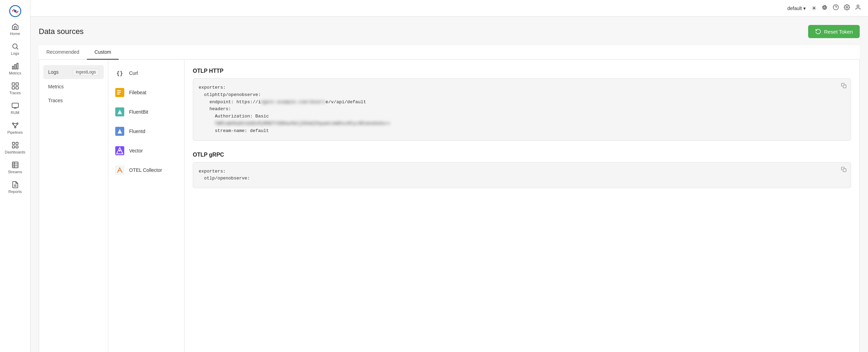 Image resolution: width=868 pixels, height=352 pixels. I want to click on reset-token-button: Reset Token, so click(834, 32).